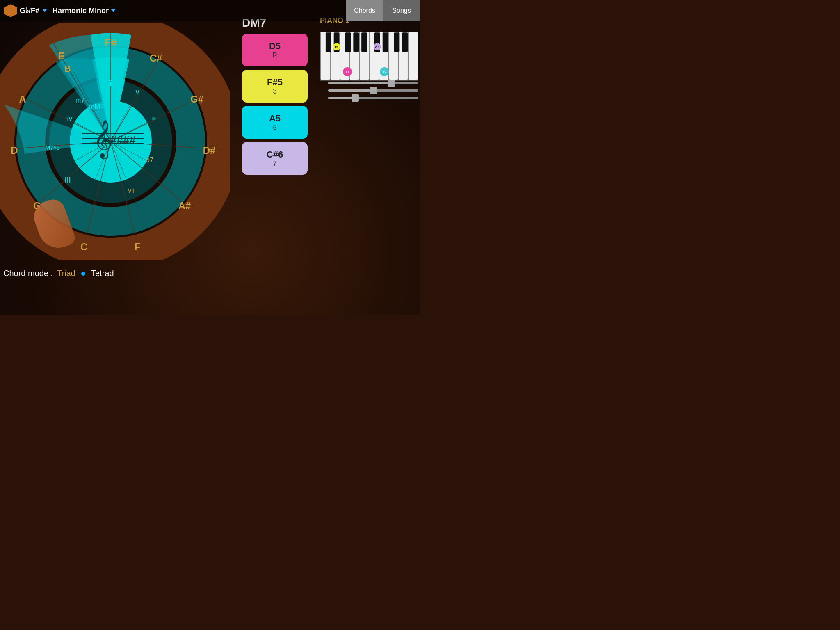  What do you see at coordinates (275, 119) in the screenshot?
I see `note-name-a5: A5` at bounding box center [275, 119].